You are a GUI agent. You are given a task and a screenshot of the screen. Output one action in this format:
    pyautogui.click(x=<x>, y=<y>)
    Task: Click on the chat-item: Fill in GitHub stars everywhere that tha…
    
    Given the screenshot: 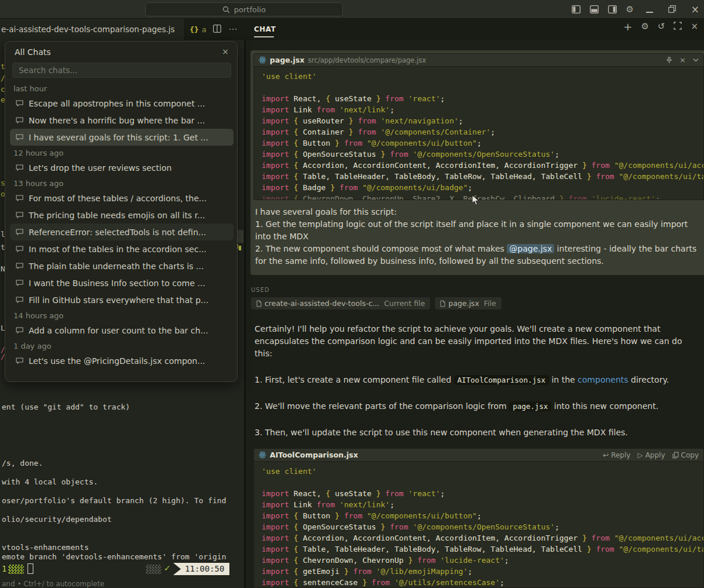 What is the action you would take?
    pyautogui.click(x=122, y=300)
    